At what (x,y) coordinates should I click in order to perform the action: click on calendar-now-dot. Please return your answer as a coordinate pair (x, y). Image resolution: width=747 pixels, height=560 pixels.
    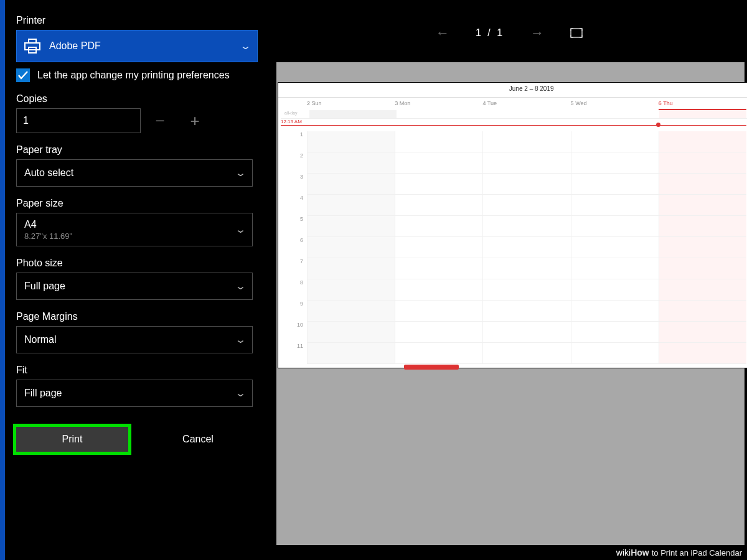
    Looking at the image, I should click on (659, 124).